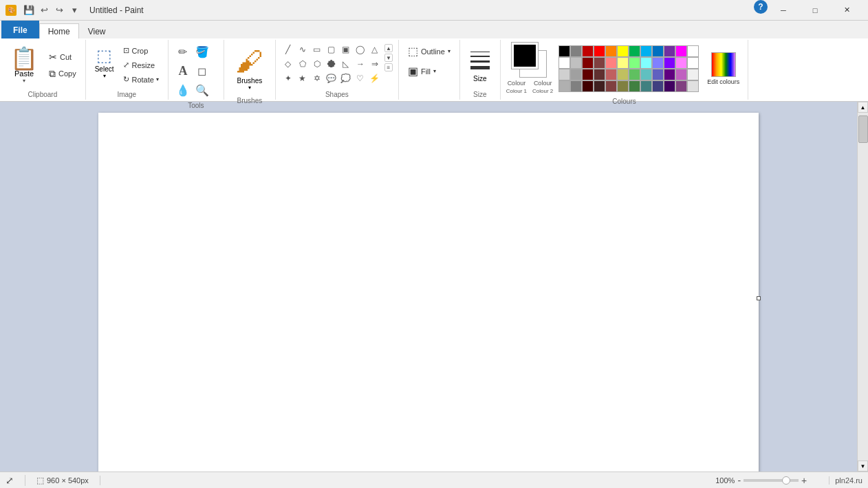 This screenshot has width=868, height=488. I want to click on swatch-green, so click(634, 51).